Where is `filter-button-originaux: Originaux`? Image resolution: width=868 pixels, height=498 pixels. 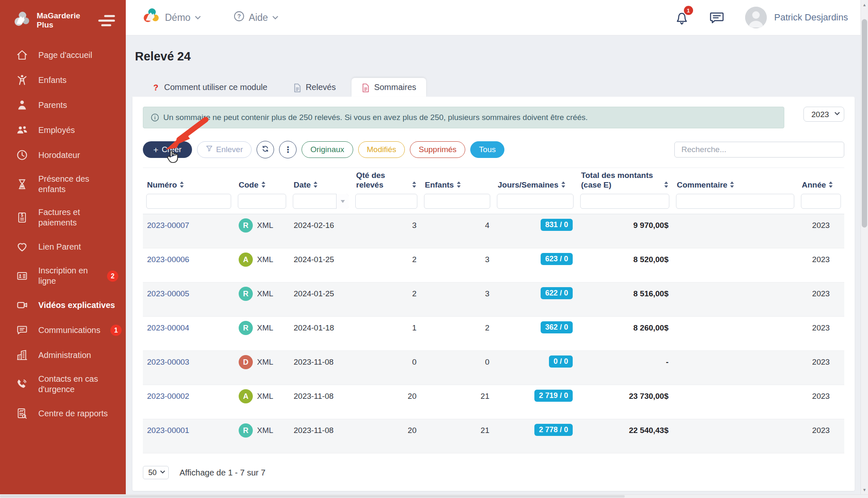 filter-button-originaux: Originaux is located at coordinates (327, 150).